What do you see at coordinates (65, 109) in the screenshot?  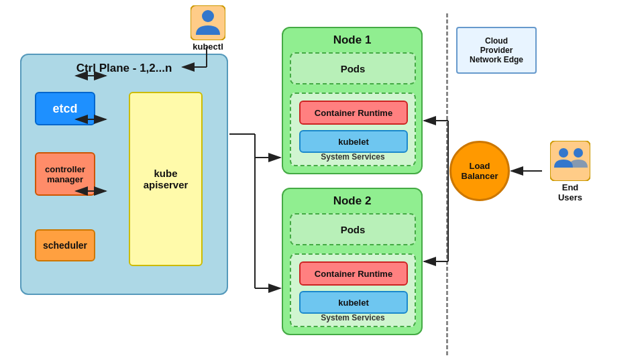 I see `etcd-box: etcd` at bounding box center [65, 109].